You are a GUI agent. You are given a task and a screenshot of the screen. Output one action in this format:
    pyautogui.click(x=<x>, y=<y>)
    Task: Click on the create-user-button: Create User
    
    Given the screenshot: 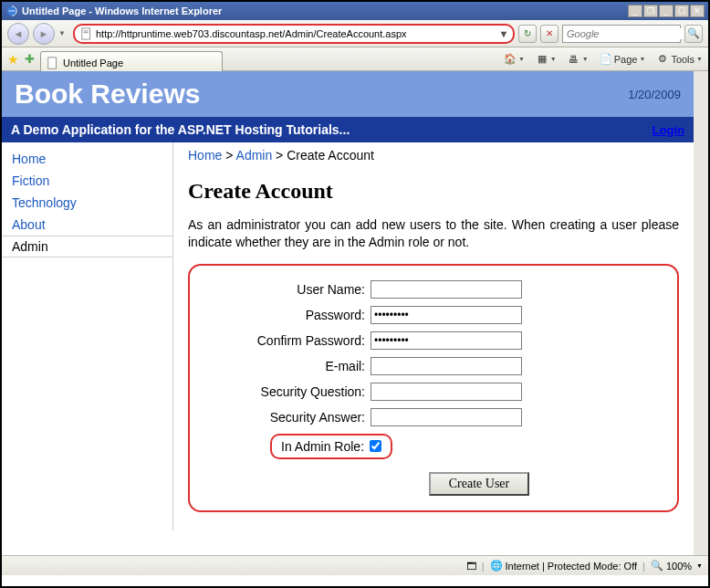 What is the action you would take?
    pyautogui.click(x=479, y=484)
    